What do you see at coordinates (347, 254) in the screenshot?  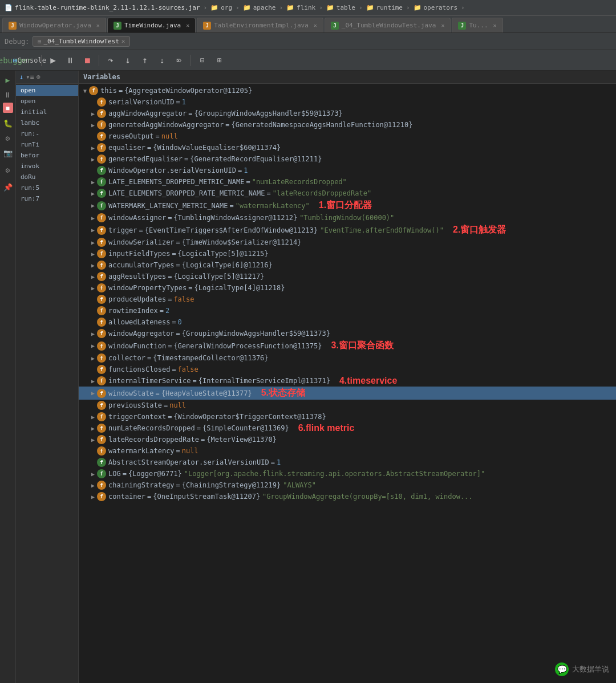 I see `var-row-inputFieldTypes: ▶ f inputFieldTypes = {LogicalType[5]@11…` at bounding box center [347, 254].